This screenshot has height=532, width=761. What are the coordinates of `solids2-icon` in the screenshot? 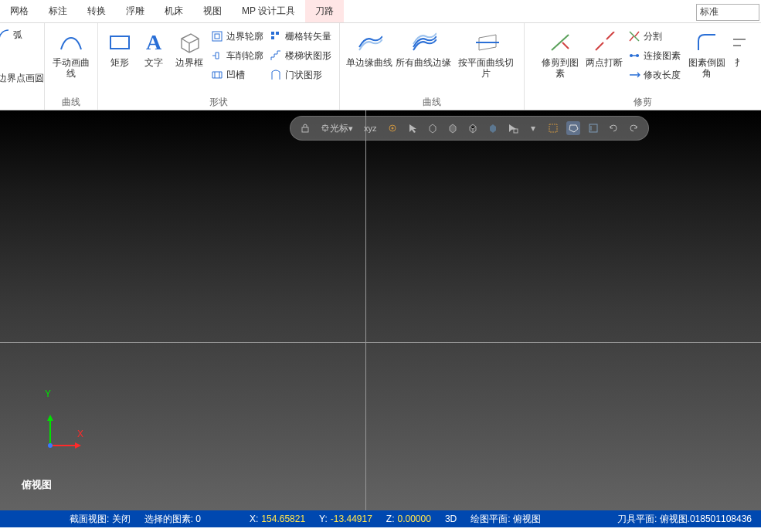 It's located at (453, 128).